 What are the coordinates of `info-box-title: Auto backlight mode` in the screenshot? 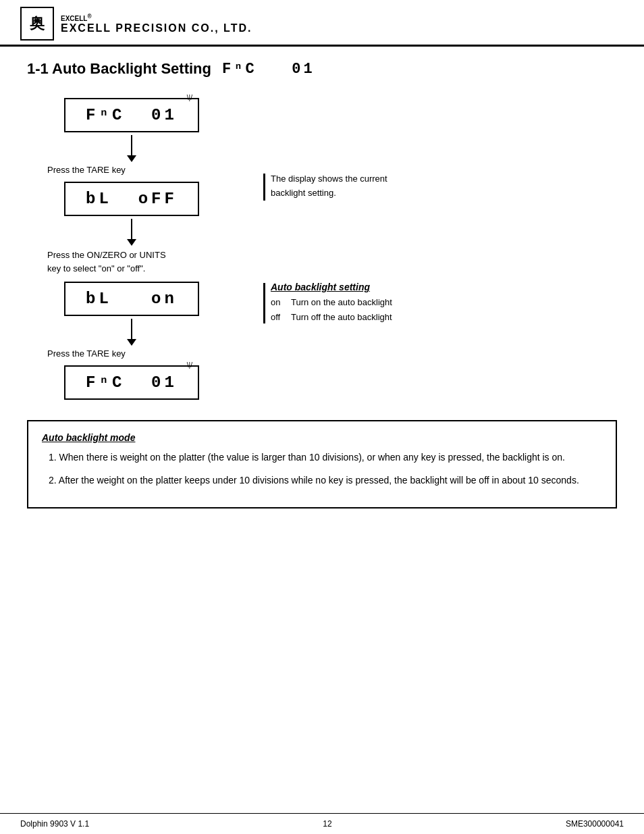 It's located at (322, 438).